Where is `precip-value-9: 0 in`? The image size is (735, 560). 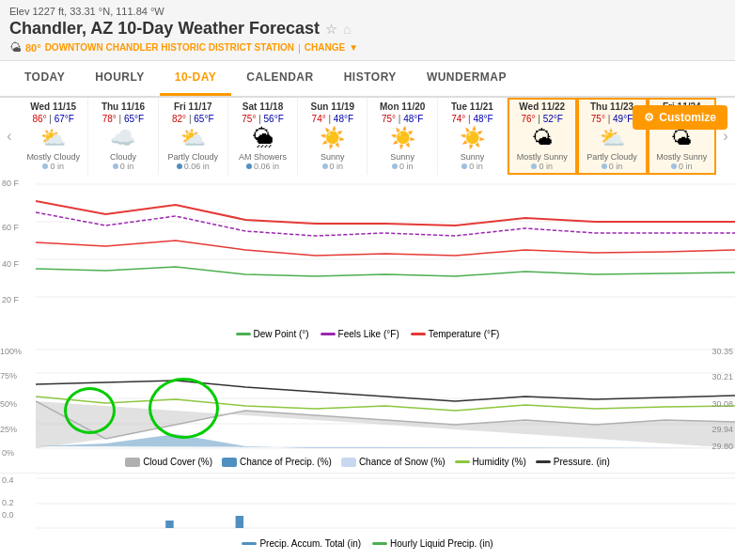
precip-value-9: 0 in is located at coordinates (686, 166).